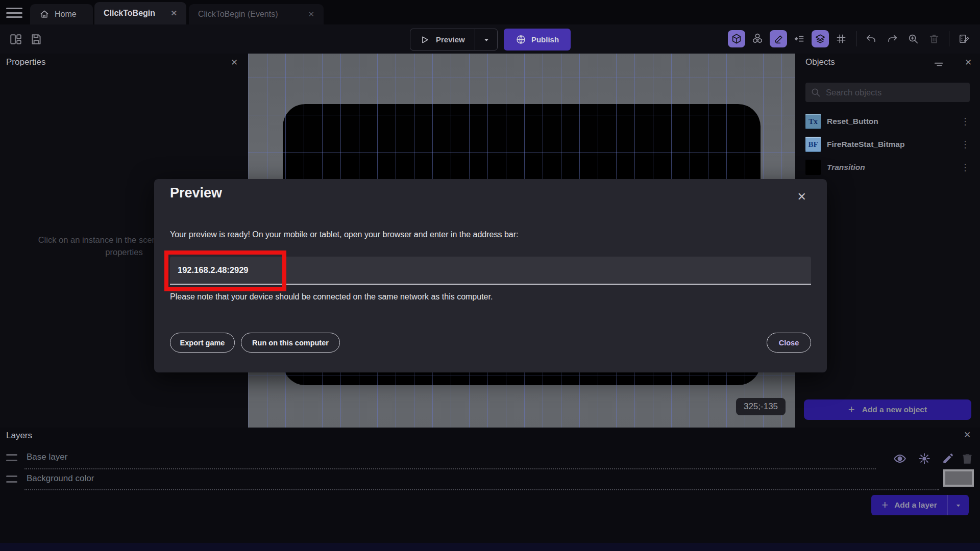 The width and height of the screenshot is (980, 551). I want to click on preview-address-value: 192.168.2.48:2929, so click(213, 270).